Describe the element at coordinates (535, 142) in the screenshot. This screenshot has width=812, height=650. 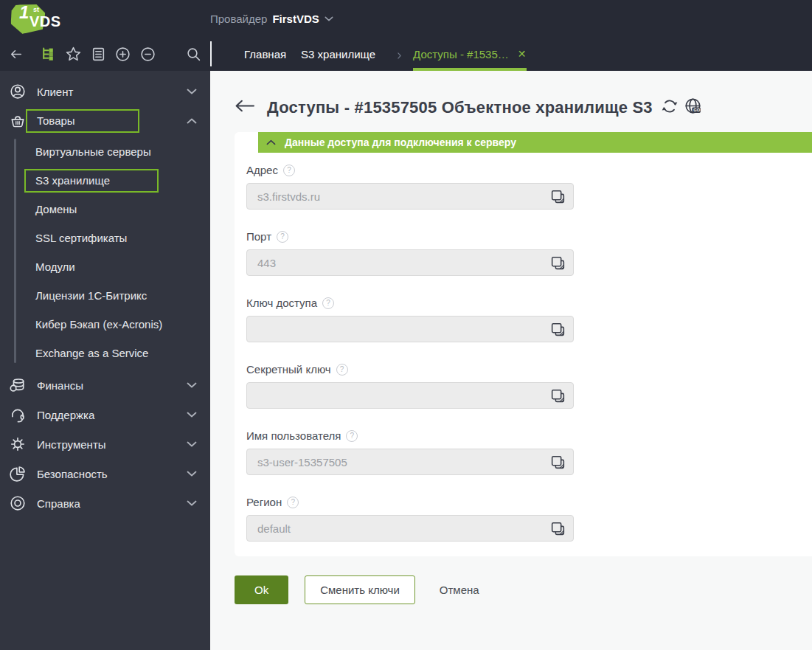
I see `section-header: Данные доступа для подключения к серверу` at that location.